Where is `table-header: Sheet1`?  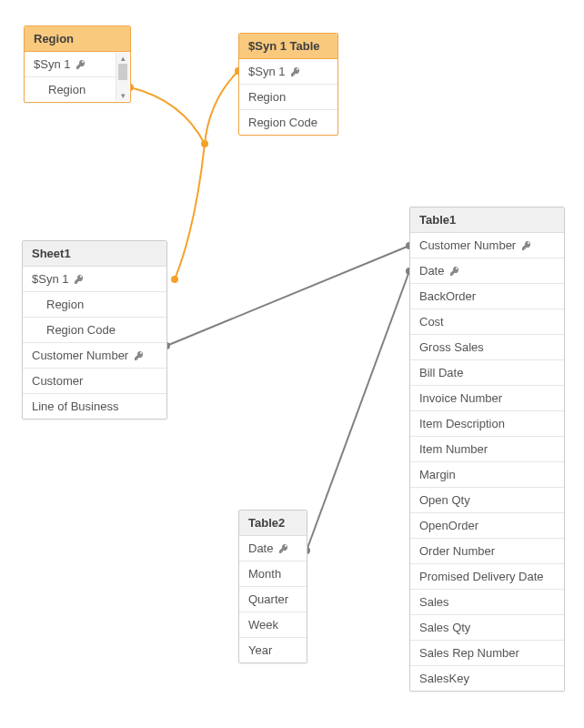 table-header: Sheet1 is located at coordinates (95, 254).